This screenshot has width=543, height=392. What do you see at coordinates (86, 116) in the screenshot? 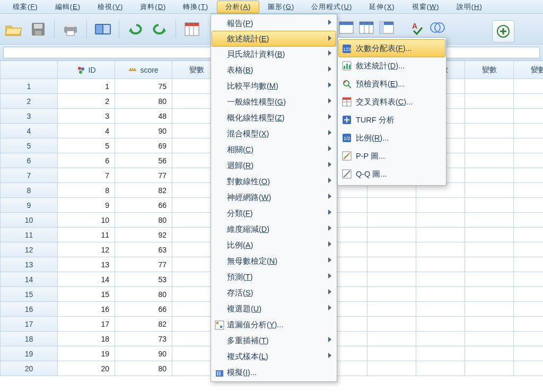
I see `cell-id: 3` at bounding box center [86, 116].